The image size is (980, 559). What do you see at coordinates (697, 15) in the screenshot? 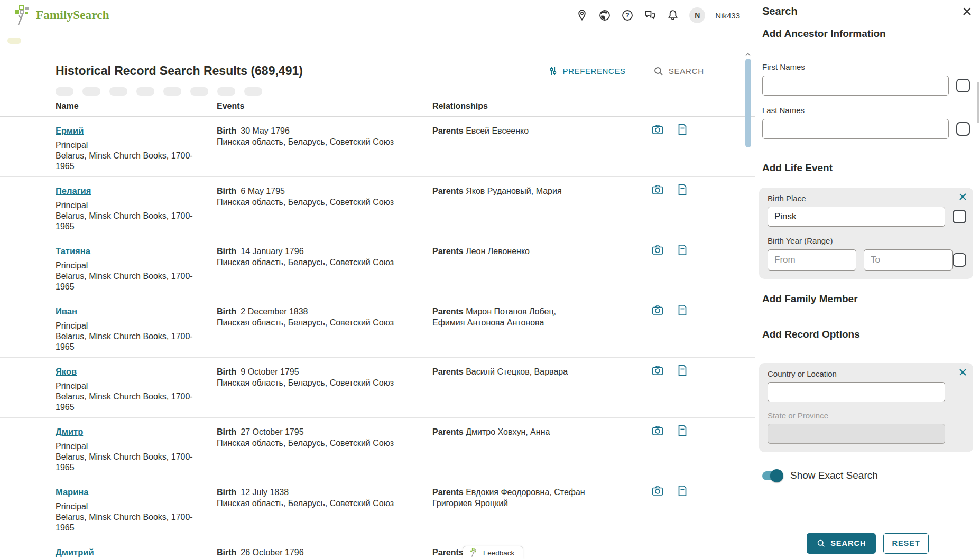
I see `user-avatar: N` at bounding box center [697, 15].